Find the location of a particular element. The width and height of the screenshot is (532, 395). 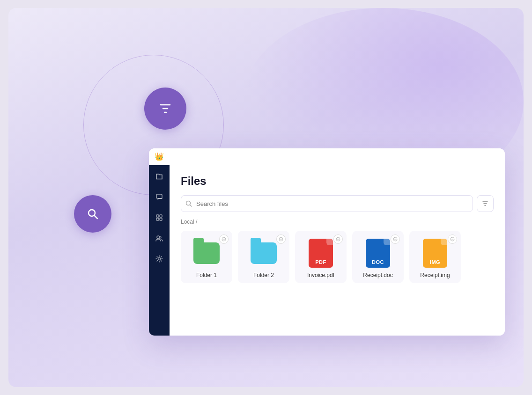

title-bar: 👑 is located at coordinates (327, 157).